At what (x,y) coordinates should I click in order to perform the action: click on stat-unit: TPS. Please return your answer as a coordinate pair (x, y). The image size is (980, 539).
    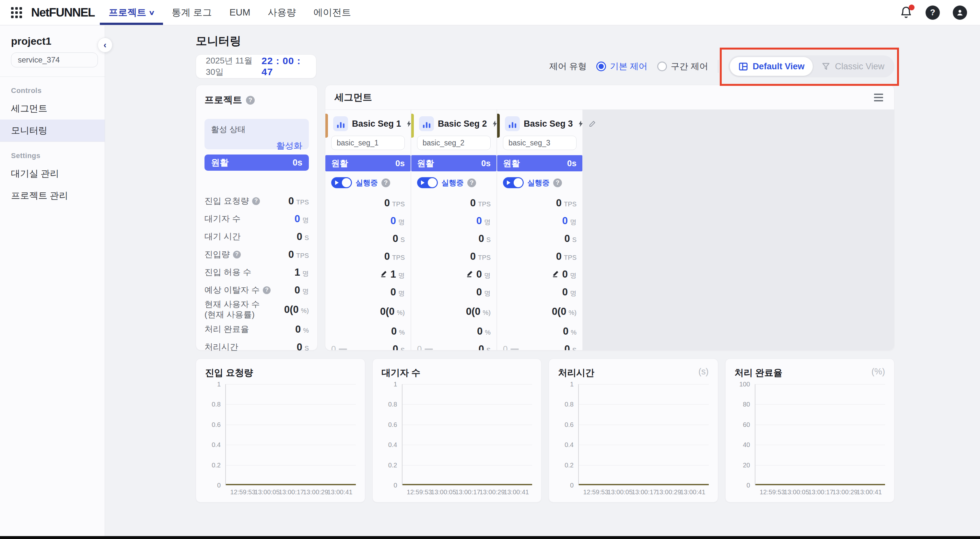
    Looking at the image, I should click on (399, 258).